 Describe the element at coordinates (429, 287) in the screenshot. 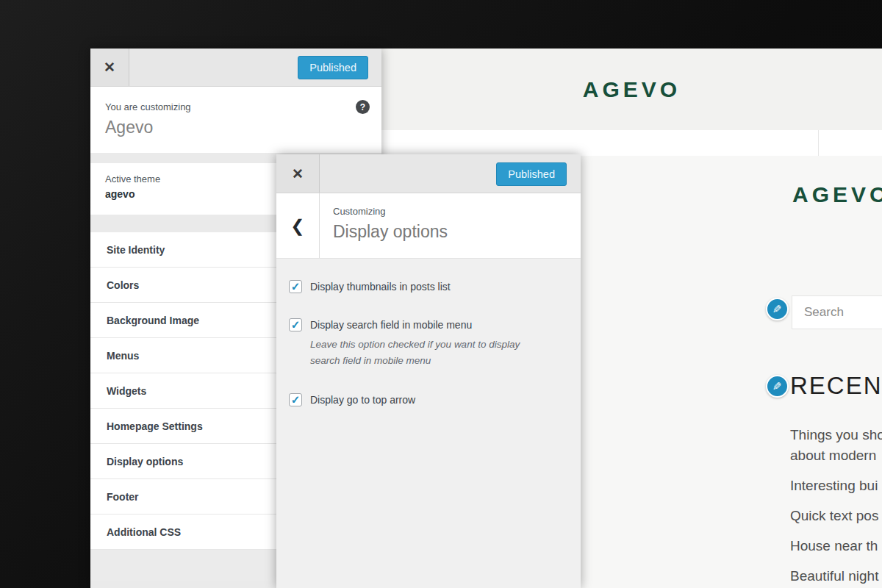

I see `option-display-thumbnails: ✓ Display thumbnails in posts list` at that location.